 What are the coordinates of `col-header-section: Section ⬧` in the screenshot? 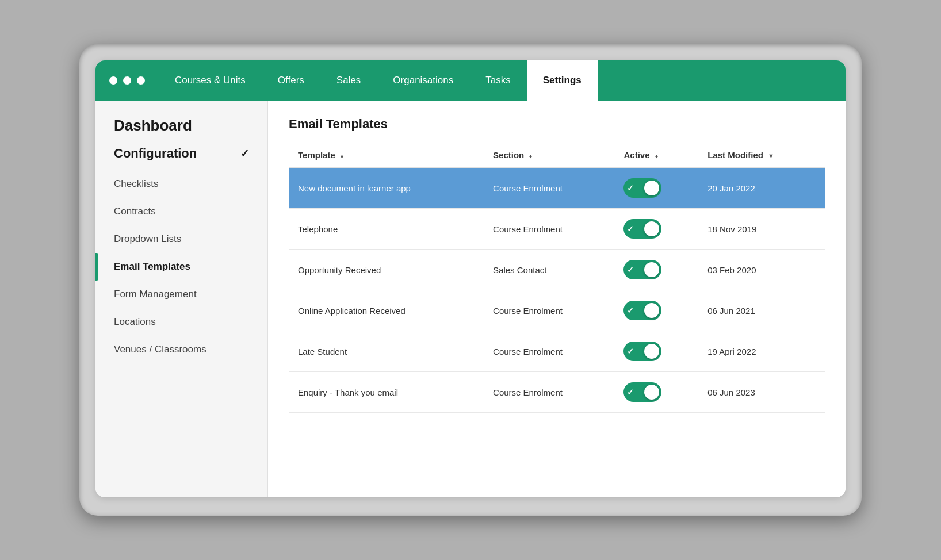 It's located at (549, 155).